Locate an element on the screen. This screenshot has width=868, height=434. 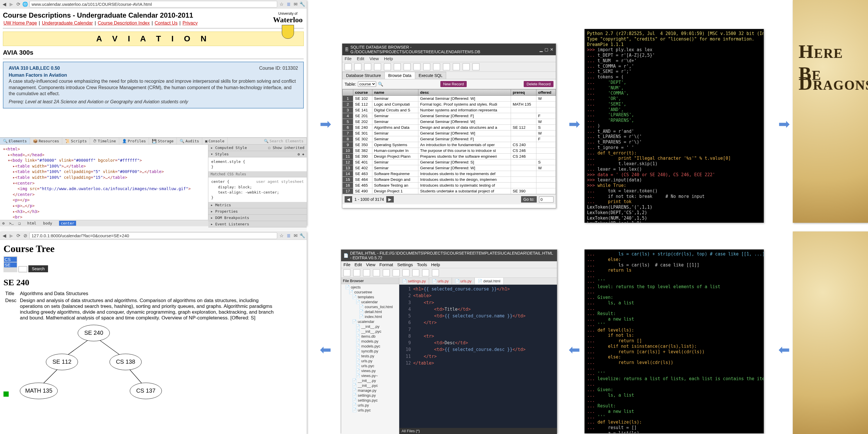
new-record-button: New Record is located at coordinates (454, 84).